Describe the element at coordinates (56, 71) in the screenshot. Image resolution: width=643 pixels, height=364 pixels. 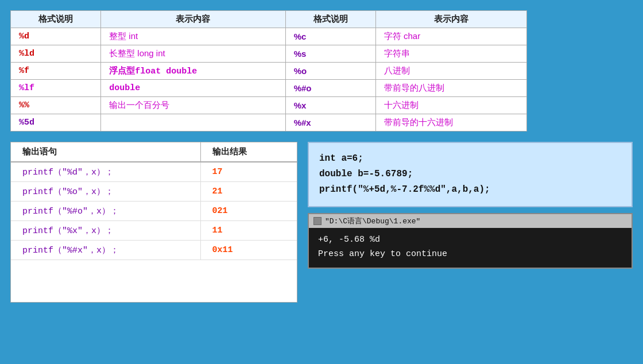
I see `fmt1-row-2: %f` at that location.